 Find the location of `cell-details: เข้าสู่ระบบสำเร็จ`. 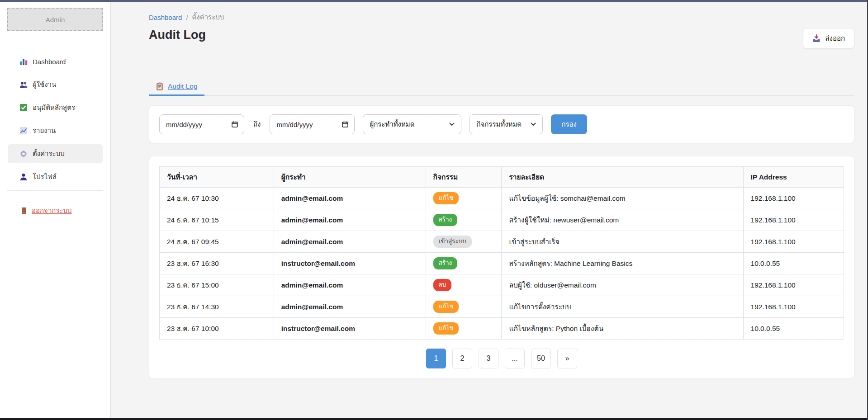

cell-details: เข้าสู่ระบบสำเร็จ is located at coordinates (622, 242).